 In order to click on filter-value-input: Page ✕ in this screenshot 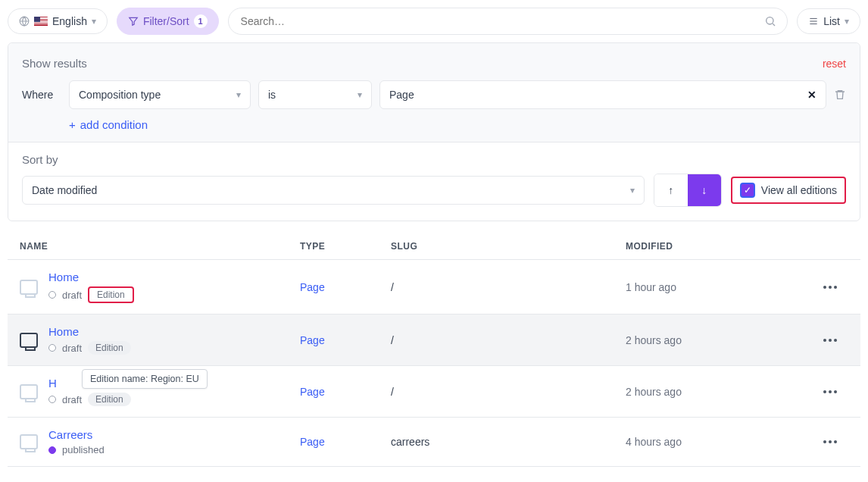, I will do `click(603, 95)`.